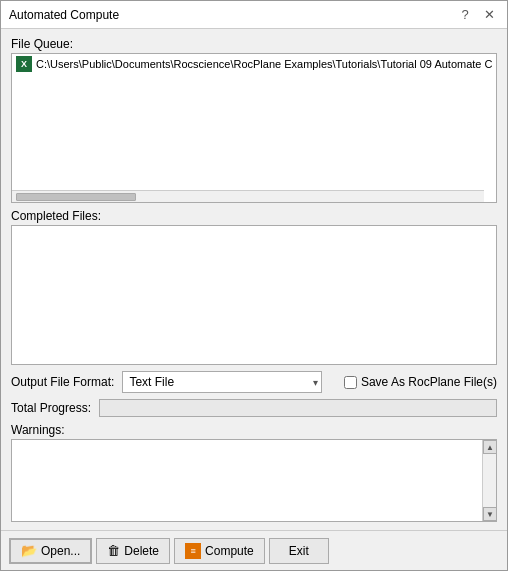 This screenshot has height=571, width=508. What do you see at coordinates (222, 382) in the screenshot?
I see `output-format-select-wrapper: Text File Excel File CSV File ▾` at bounding box center [222, 382].